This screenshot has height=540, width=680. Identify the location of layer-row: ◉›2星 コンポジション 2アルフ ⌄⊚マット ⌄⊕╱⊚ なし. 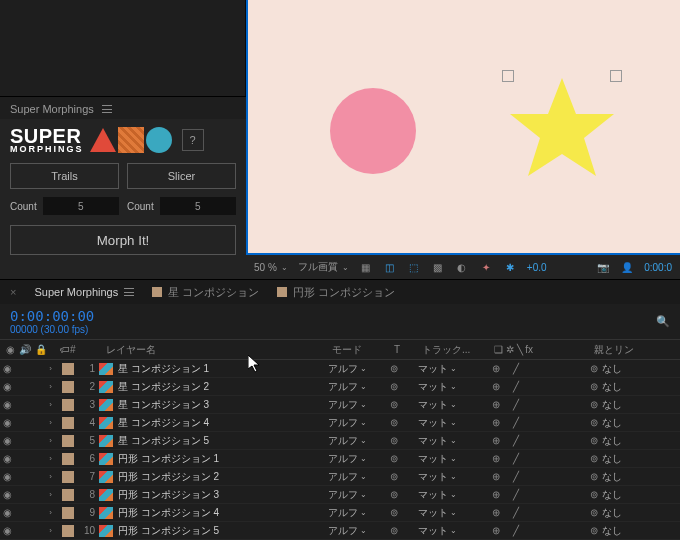
(340, 387).